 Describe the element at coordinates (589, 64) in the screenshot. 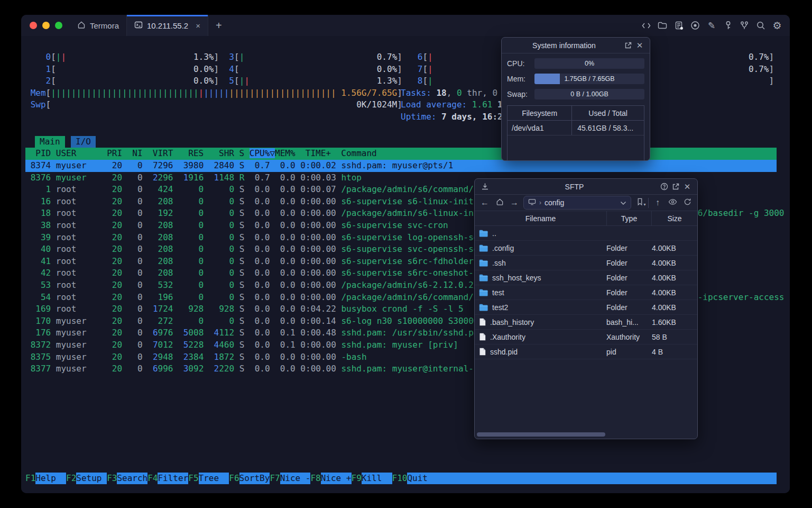

I see `cpu-usage-bar: 0%` at that location.